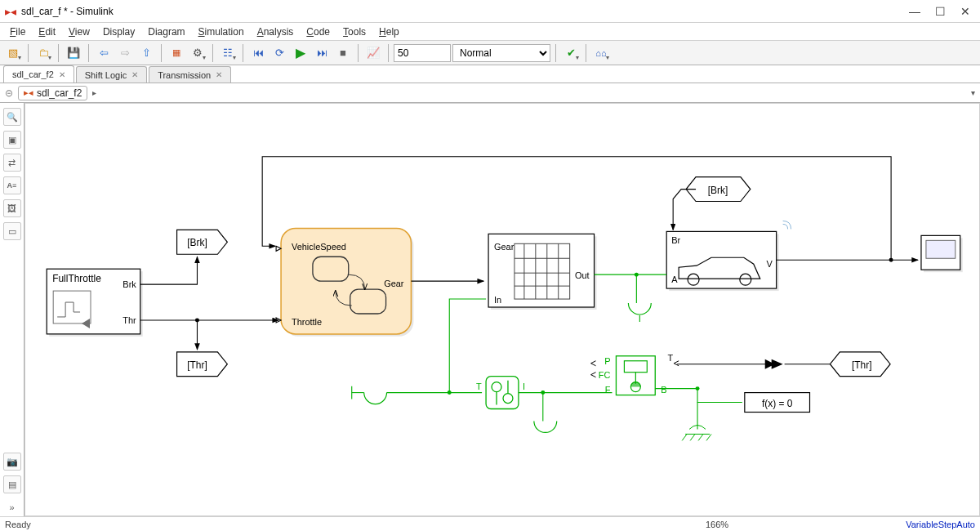 The image size is (980, 531). Describe the element at coordinates (501, 393) in the screenshot. I see `block-torque-converter: T I` at that location.